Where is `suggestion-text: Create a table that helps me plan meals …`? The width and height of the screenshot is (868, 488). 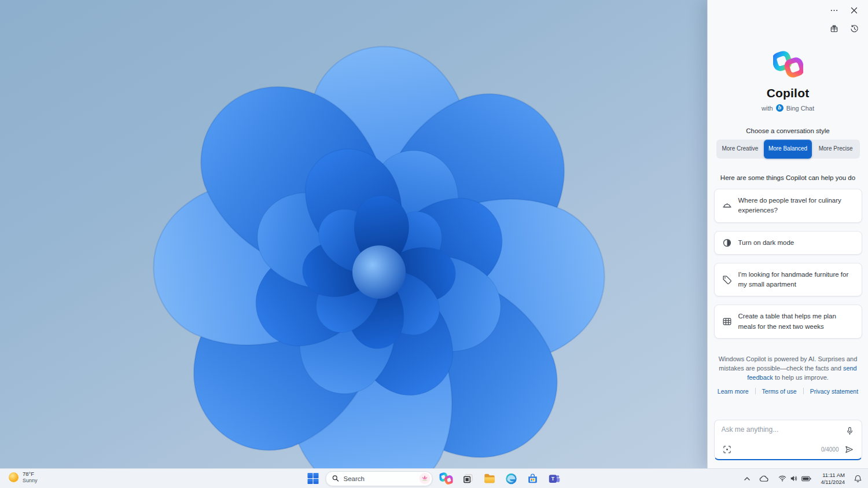
suggestion-text: Create a table that helps me plan meals … is located at coordinates (796, 322).